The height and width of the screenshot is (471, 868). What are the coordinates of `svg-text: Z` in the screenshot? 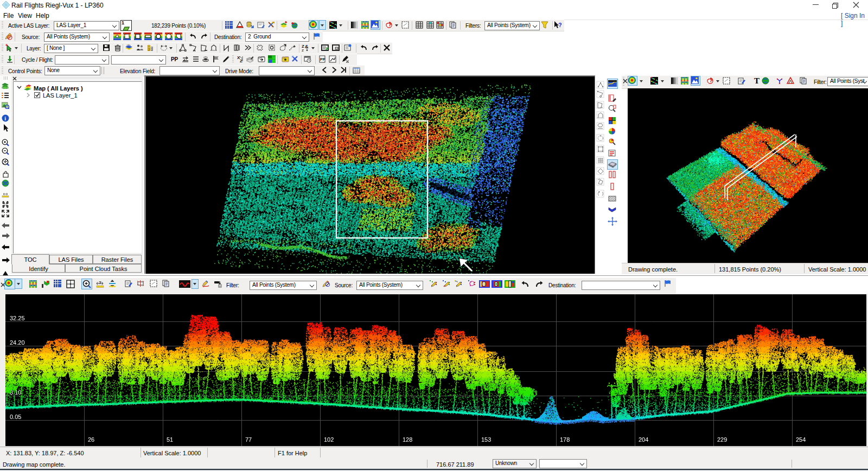 It's located at (241, 61).